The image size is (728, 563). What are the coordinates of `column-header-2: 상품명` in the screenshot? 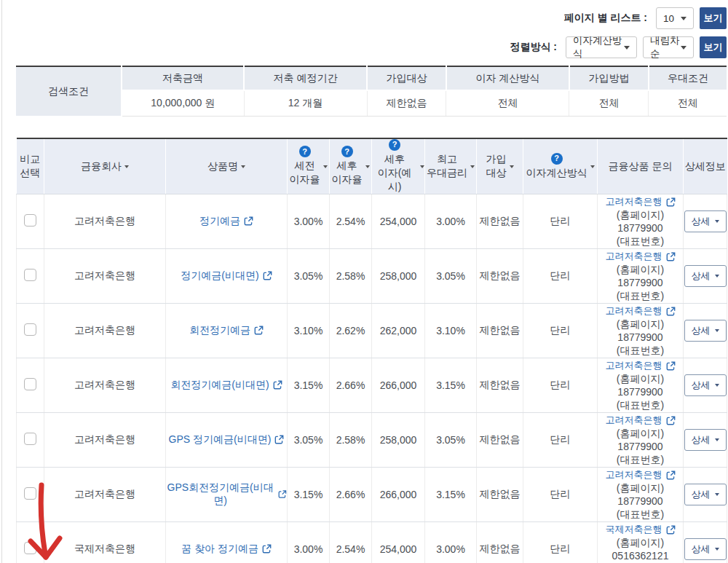 It's located at (227, 166).